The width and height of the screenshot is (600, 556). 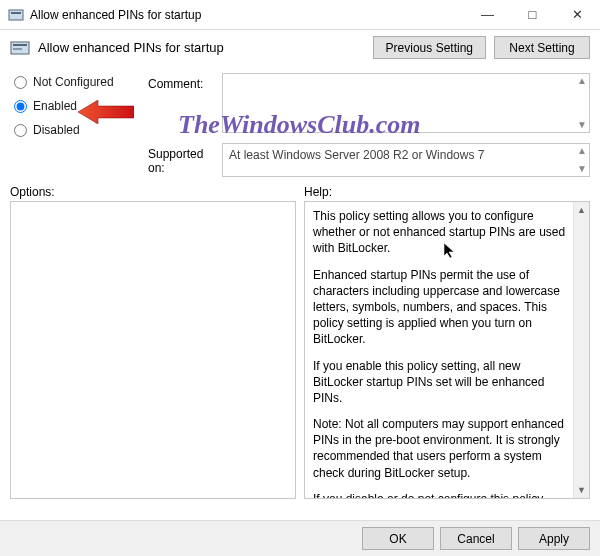 I want to click on radio-disabled-label: Disabled, so click(x=56, y=130).